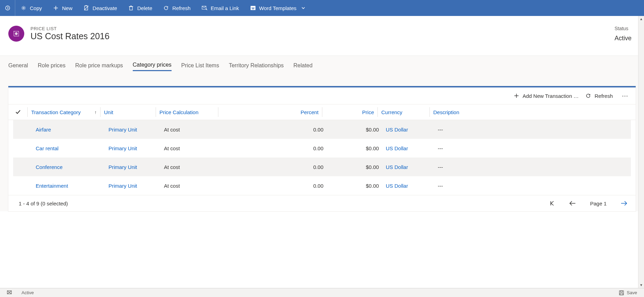 Image resolution: width=644 pixels, height=297 pixels. What do you see at coordinates (9, 293) in the screenshot?
I see `footer-status-icon` at bounding box center [9, 293].